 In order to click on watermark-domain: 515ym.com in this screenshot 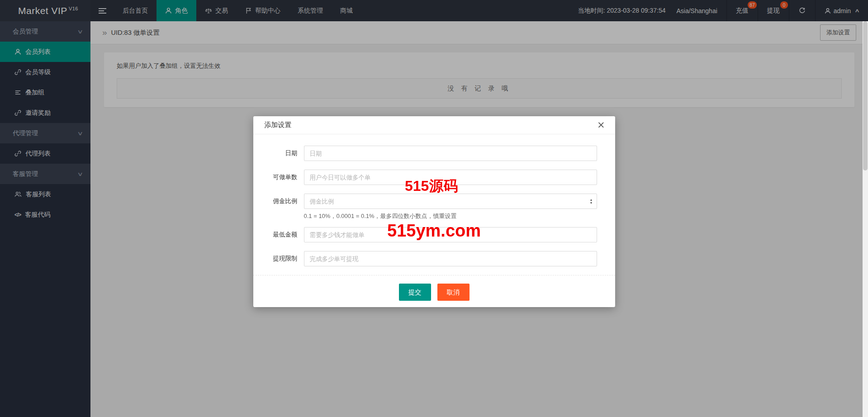, I will do `click(434, 231)`.